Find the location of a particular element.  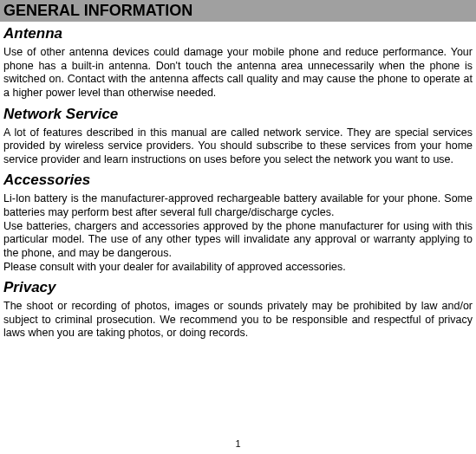

section-network: Network Service A lot of features descri… is located at coordinates (238, 137).